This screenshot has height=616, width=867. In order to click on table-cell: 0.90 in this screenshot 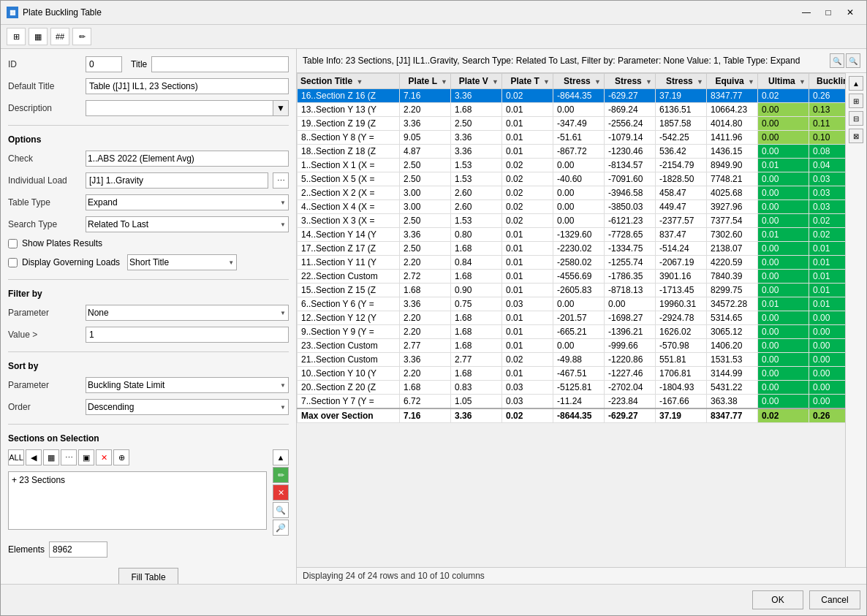, I will do `click(477, 291)`.